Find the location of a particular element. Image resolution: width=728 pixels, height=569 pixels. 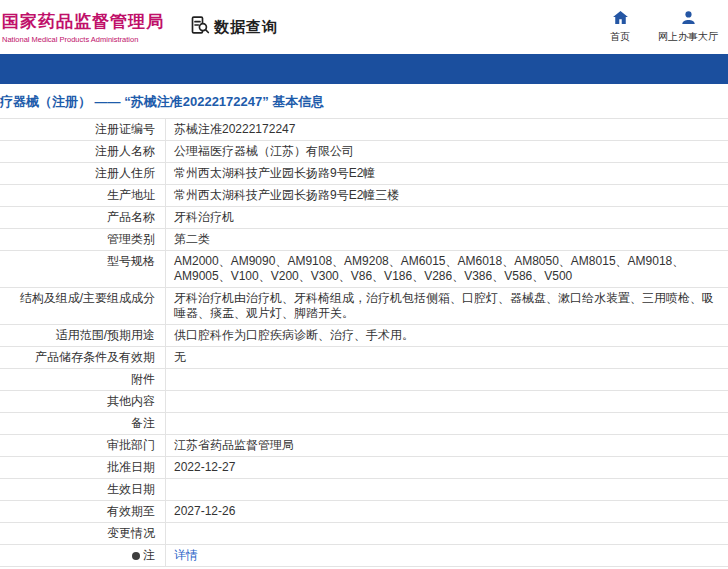

row-label: 型号规格 is located at coordinates (83, 269).